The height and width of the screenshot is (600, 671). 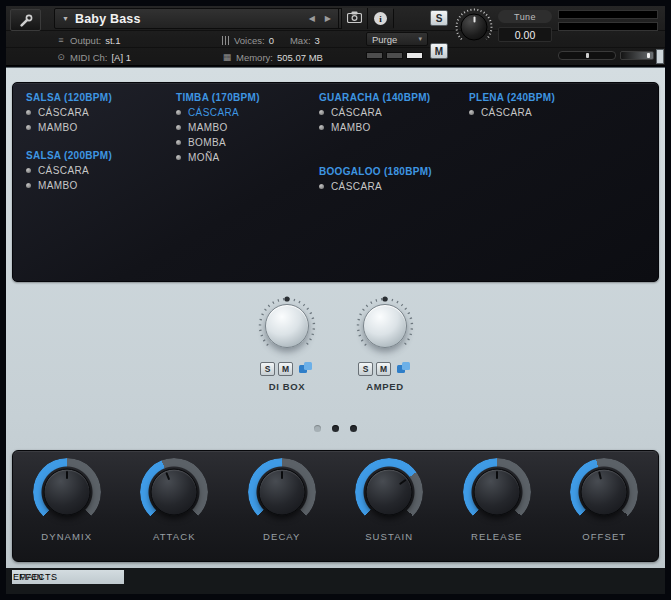 I want to click on next-instrument-icon: ▶, so click(x=328, y=18).